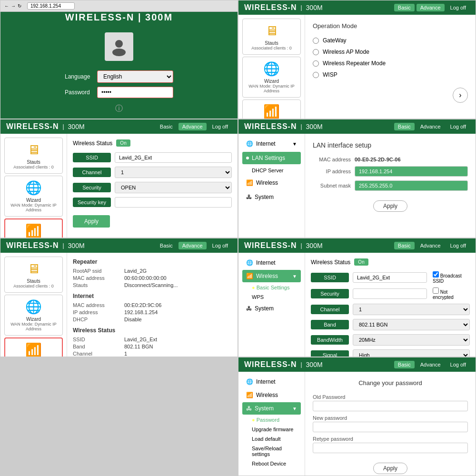 The image size is (476, 476). Describe the element at coordinates (173, 202) in the screenshot. I see `security-key-input` at that location.